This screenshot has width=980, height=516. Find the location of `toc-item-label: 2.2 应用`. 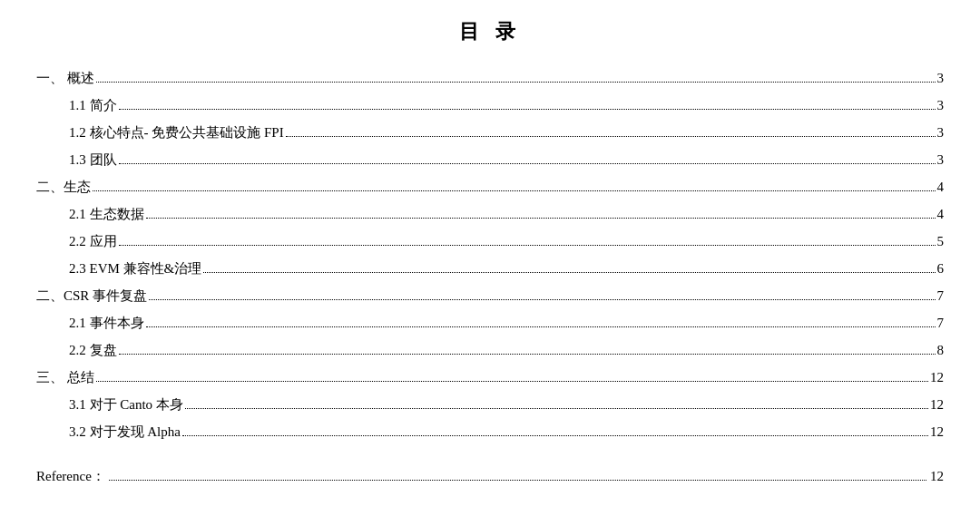

toc-item-label: 2.2 应用 is located at coordinates (93, 241).